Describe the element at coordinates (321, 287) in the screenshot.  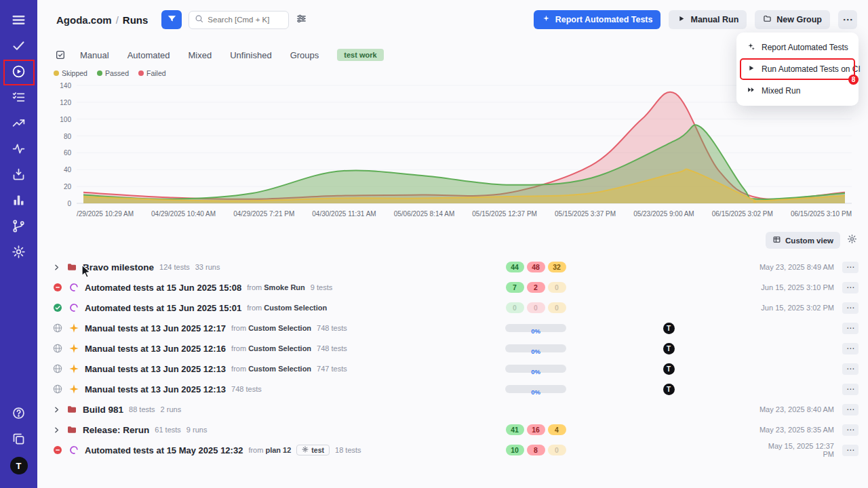
I see `tests-count: 9 tests` at that location.